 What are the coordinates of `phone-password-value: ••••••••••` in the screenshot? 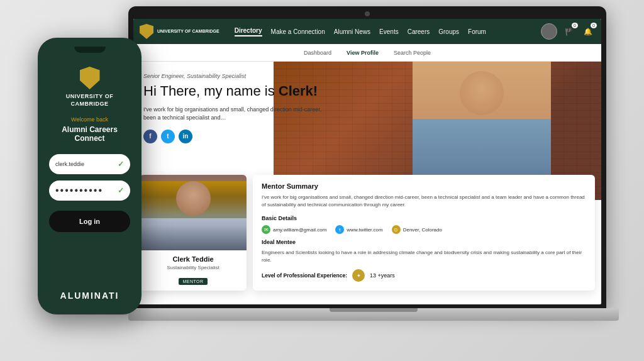 It's located at (87, 191).